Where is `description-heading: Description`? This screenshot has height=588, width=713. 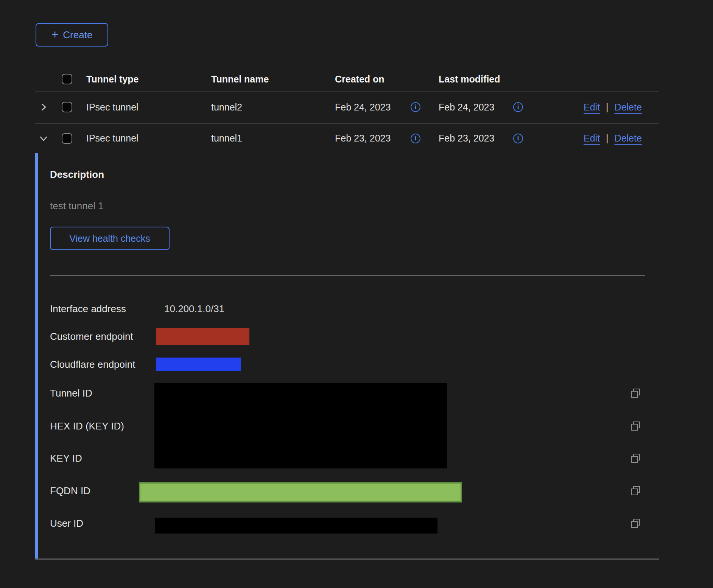 description-heading: Description is located at coordinates (77, 175).